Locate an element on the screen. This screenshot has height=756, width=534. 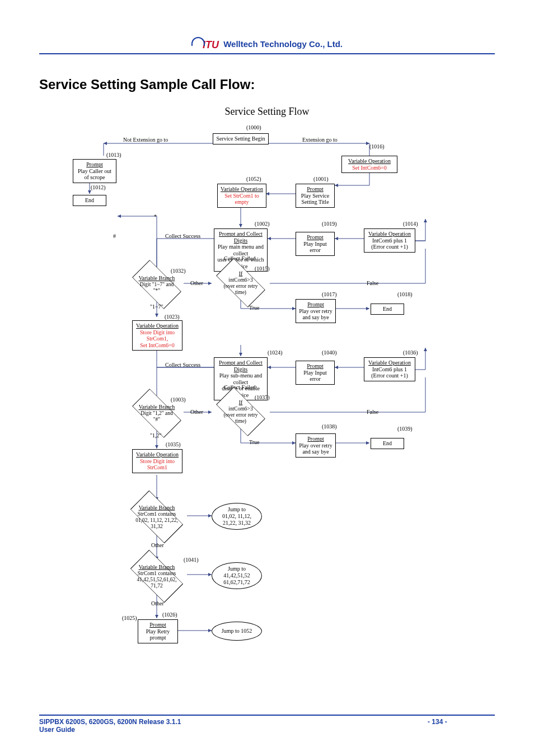
node-text: Jump to 1052 is located at coordinates (237, 631).